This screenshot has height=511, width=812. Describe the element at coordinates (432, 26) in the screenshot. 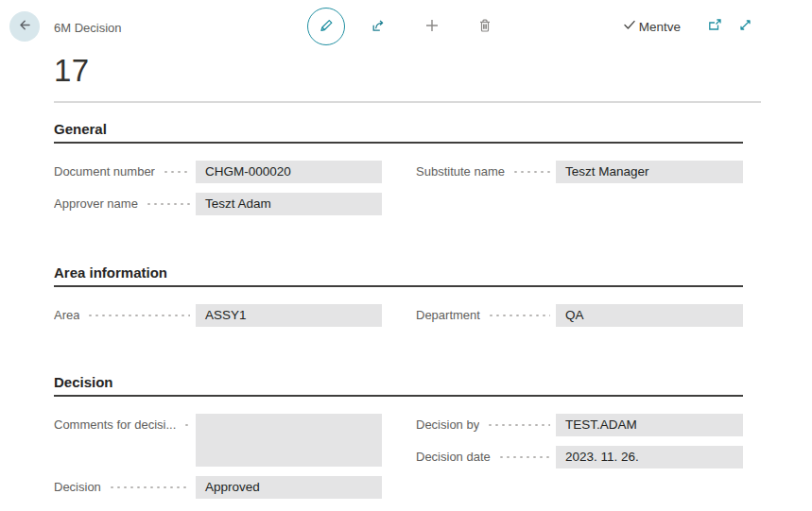

I see `new-record-button` at that location.